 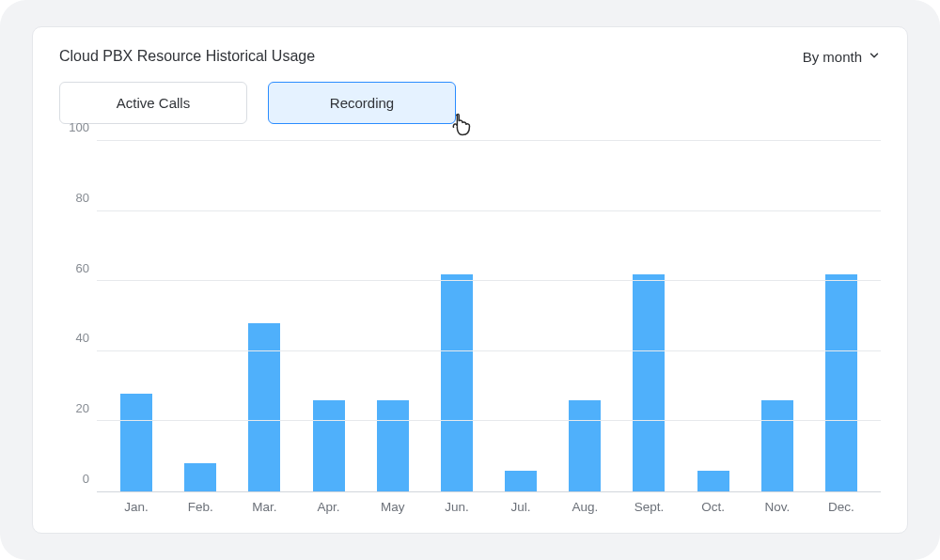 I want to click on y-axis-tick: 60, so click(x=83, y=267).